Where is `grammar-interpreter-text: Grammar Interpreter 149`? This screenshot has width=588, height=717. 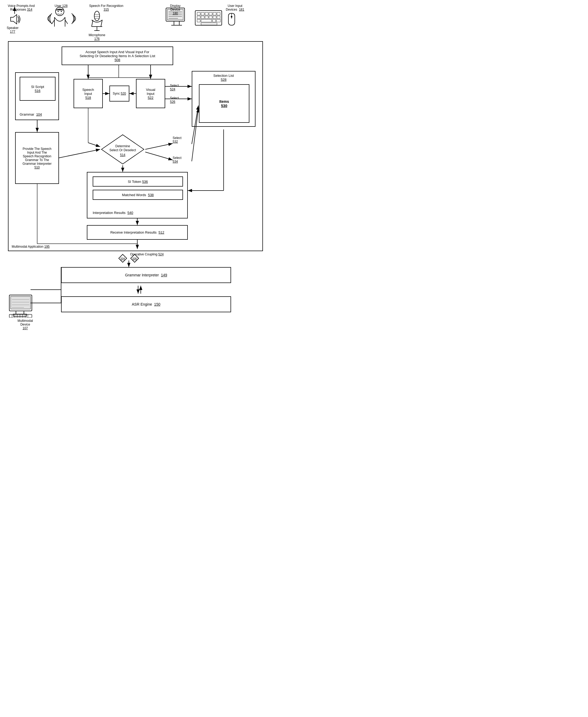
grammar-interpreter-text: Grammar Interpreter 149 is located at coordinates (146, 275).